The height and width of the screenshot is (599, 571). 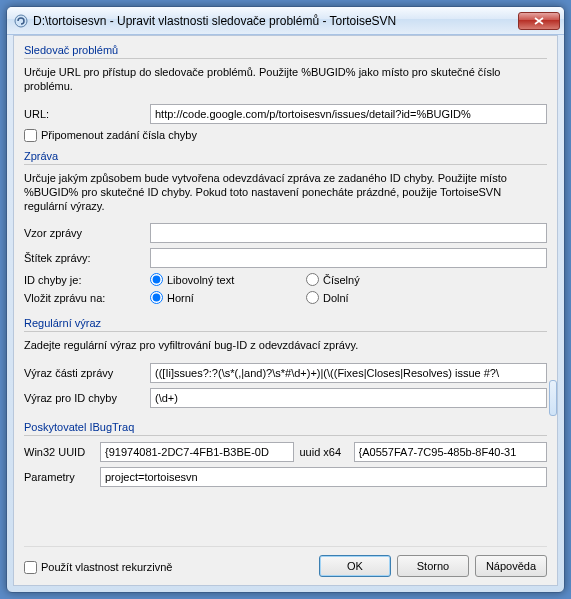 What do you see at coordinates (84, 233) in the screenshot?
I see `pattern-label: Vzor zprávy` at bounding box center [84, 233].